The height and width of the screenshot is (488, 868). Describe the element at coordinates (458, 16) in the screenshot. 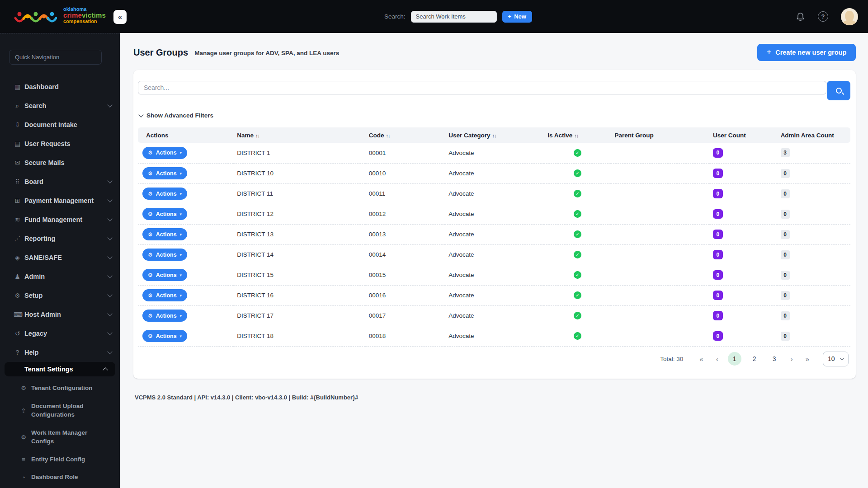

I see `topbar-search-group: Search: +New` at that location.